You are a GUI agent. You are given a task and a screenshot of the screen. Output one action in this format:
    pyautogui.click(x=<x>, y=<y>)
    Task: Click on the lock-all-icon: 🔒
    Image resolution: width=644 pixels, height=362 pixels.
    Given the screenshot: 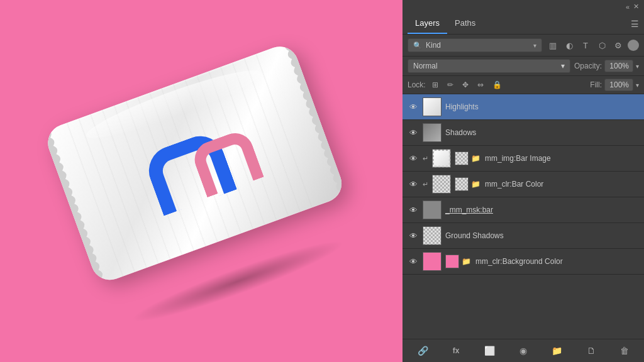 What is the action you would take?
    pyautogui.click(x=497, y=85)
    